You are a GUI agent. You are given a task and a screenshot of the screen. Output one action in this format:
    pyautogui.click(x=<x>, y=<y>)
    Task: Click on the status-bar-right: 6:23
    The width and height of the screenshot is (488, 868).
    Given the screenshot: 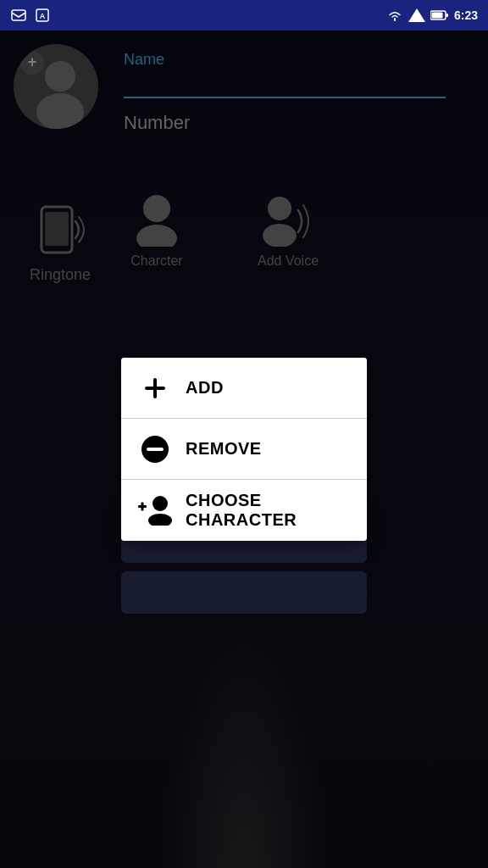 What is the action you would take?
    pyautogui.click(x=432, y=15)
    